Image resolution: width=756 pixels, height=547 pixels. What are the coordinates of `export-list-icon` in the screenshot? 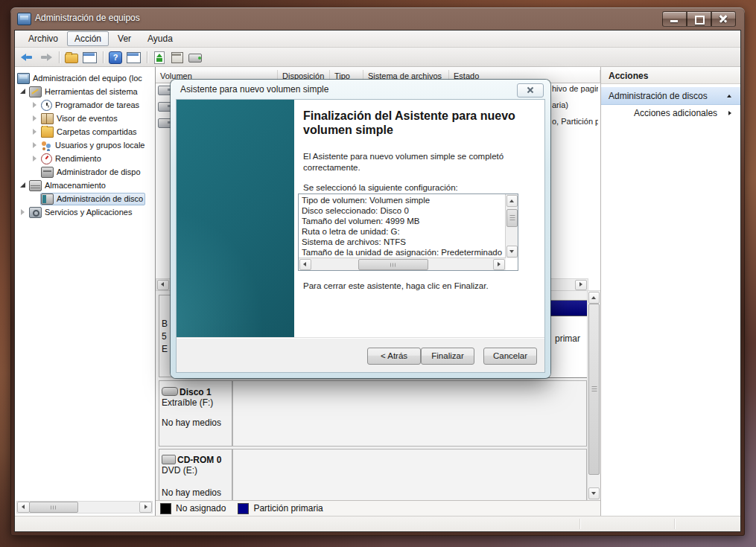 It's located at (72, 57).